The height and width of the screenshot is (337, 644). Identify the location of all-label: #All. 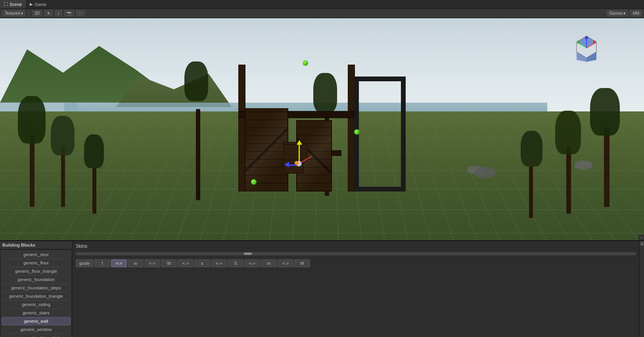
(636, 13).